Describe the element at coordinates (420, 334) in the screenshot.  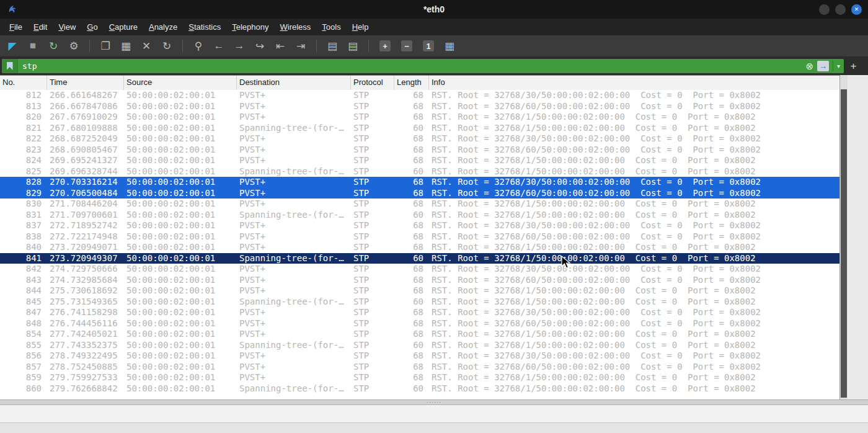
I see `packet-row-854: 854277.74240502150:00:00:02:00:01PVST+ST…` at that location.